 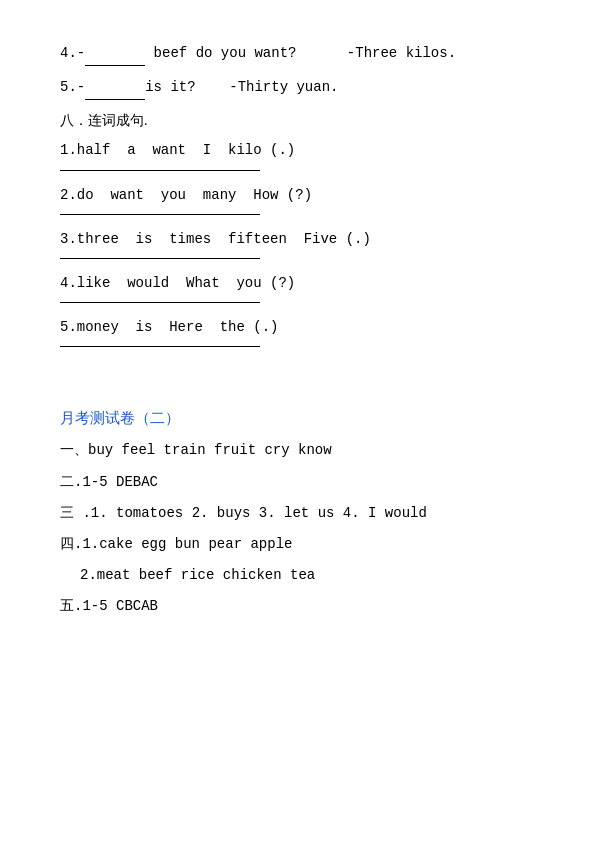 I want to click on item-4-answer-line, so click(x=160, y=302).